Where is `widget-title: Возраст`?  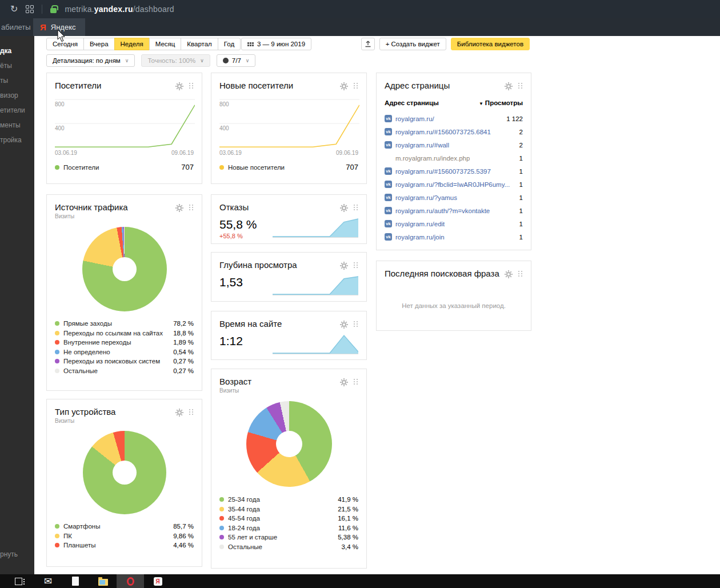 widget-title: Возраст is located at coordinates (280, 382).